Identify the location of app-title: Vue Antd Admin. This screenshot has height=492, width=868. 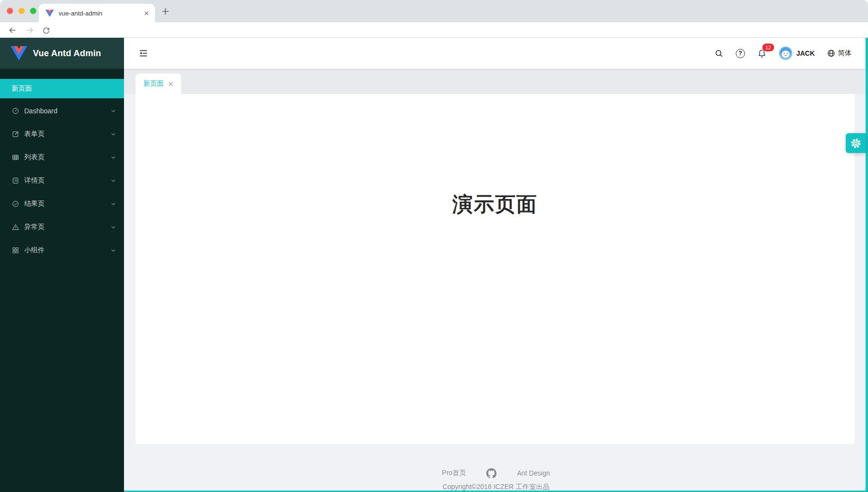
(67, 53).